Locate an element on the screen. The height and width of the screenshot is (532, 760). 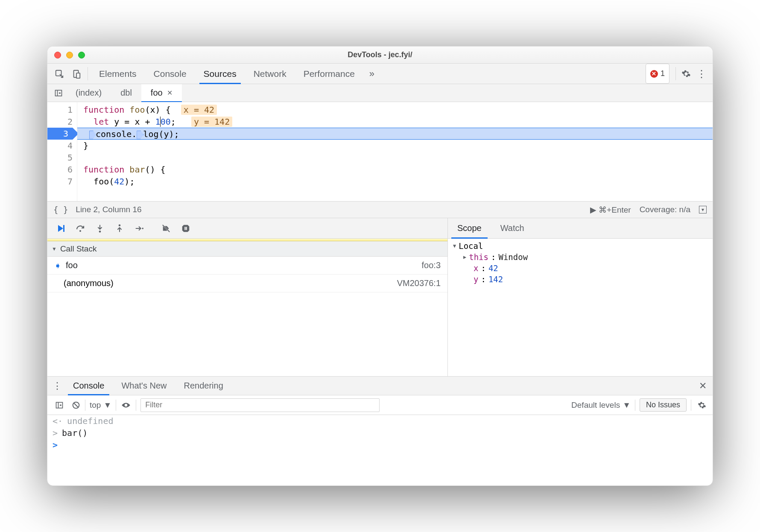
scope-watch-tabs: Scope Watch is located at coordinates (580, 228).